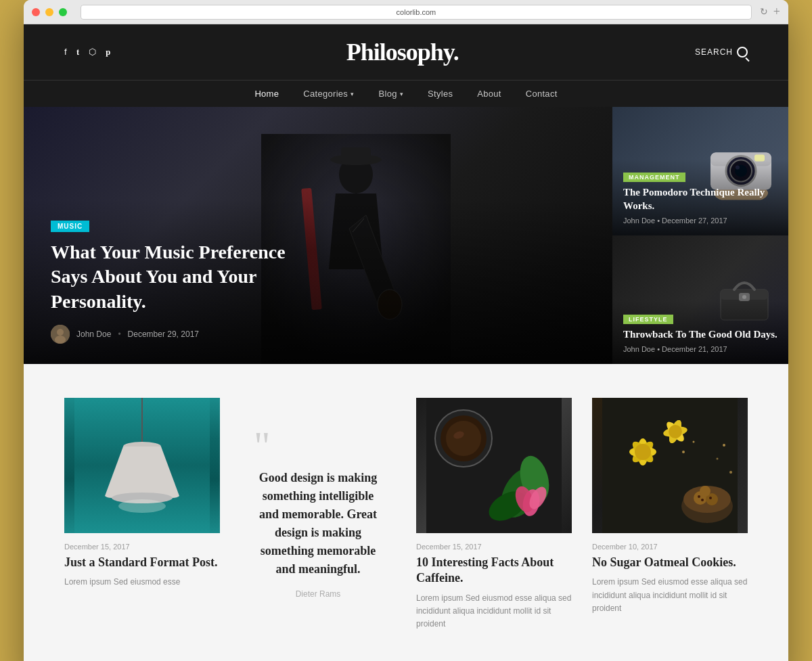  Describe the element at coordinates (318, 334) in the screenshot. I see `hero-meta: John Doe • December 29, 2017` at that location.